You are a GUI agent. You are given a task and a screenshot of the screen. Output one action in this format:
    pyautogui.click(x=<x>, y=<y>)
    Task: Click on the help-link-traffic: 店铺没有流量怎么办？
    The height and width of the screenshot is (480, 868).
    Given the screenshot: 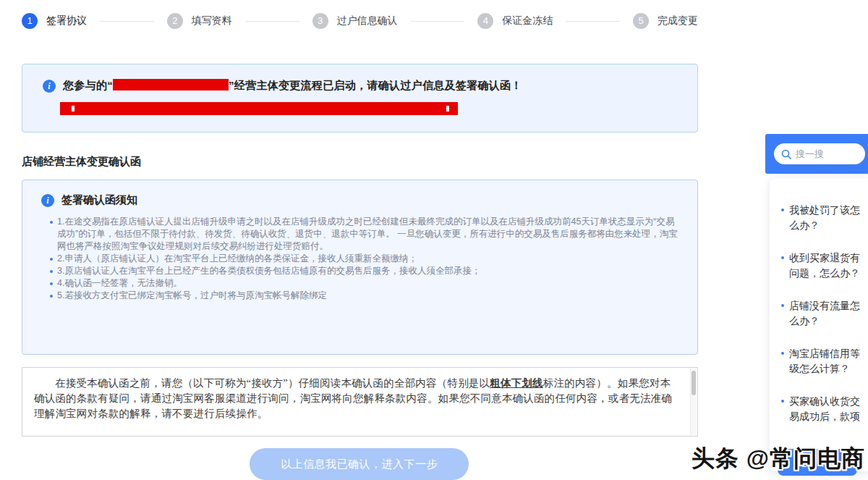 What is the action you would take?
    pyautogui.click(x=822, y=313)
    